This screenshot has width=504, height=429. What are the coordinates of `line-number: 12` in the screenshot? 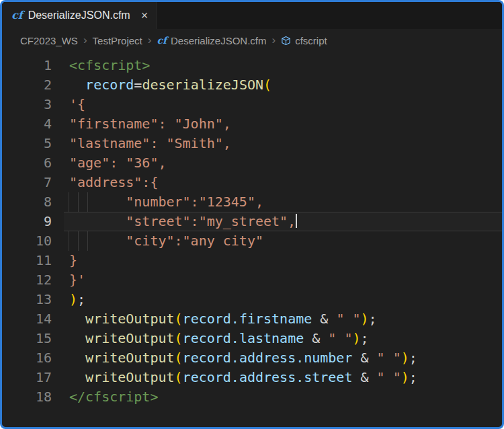 It's located at (33, 280).